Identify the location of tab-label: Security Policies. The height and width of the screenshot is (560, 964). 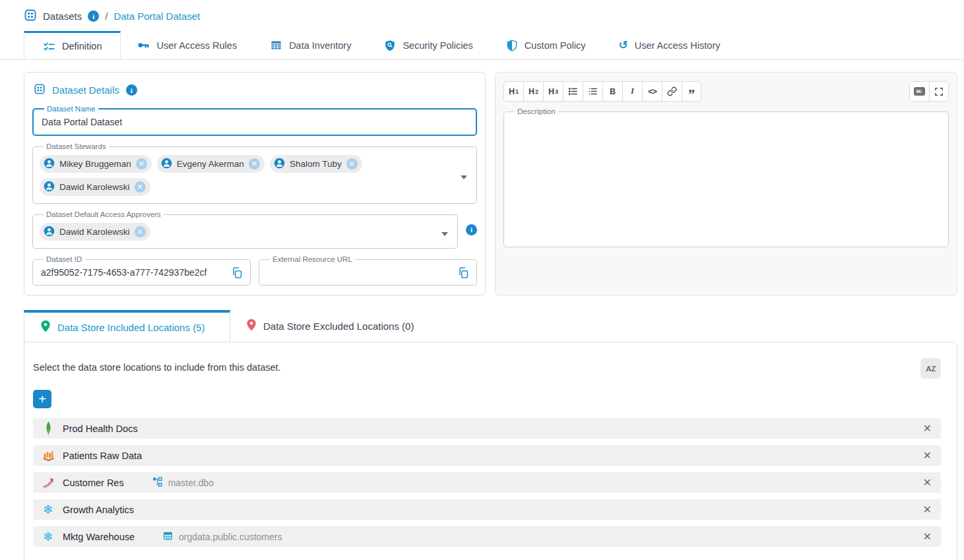
(437, 46).